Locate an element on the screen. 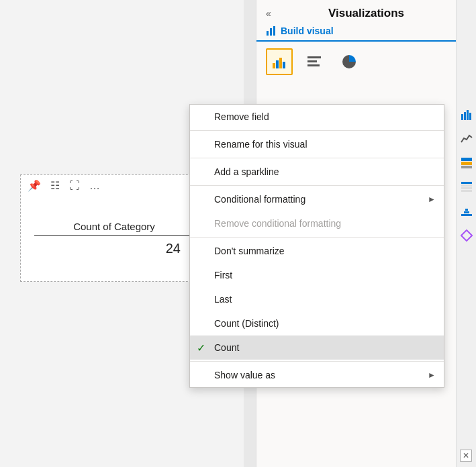 The image size is (476, 467). arrow-icon-conditional: ► is located at coordinates (432, 199).